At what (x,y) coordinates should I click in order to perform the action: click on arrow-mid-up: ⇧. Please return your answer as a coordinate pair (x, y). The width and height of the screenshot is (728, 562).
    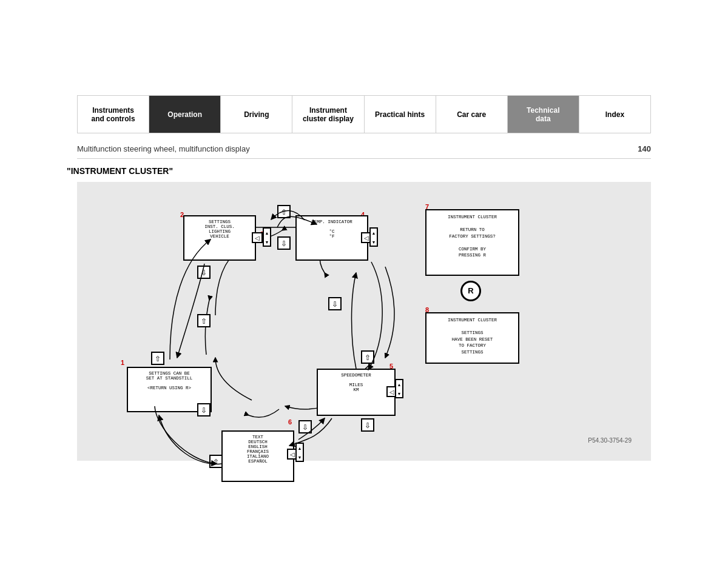
    Looking at the image, I should click on (204, 321).